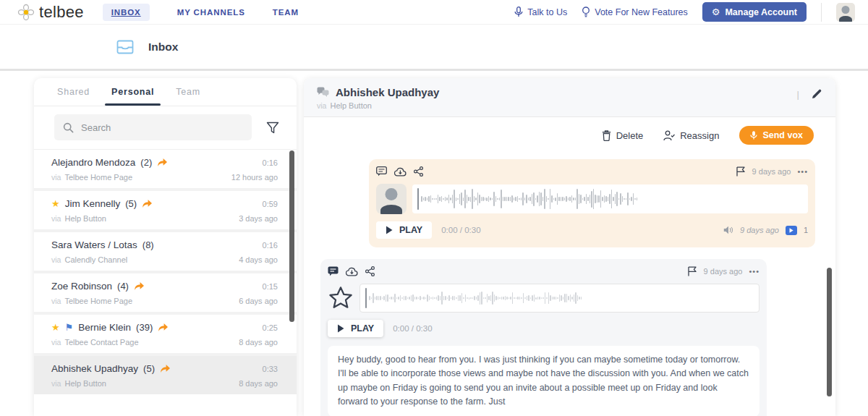 The image size is (868, 416). Describe the element at coordinates (126, 12) in the screenshot. I see `nav-tab-inbox: INBOX` at that location.